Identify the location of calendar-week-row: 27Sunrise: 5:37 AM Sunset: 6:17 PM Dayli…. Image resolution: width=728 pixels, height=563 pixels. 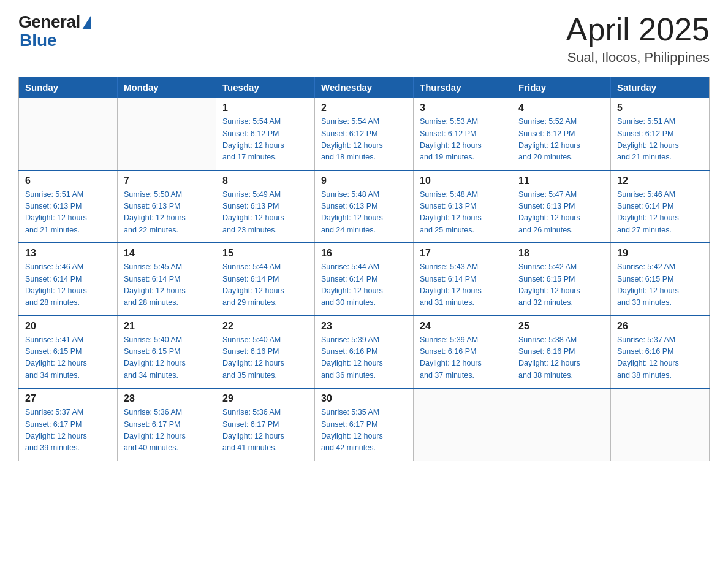
(364, 424).